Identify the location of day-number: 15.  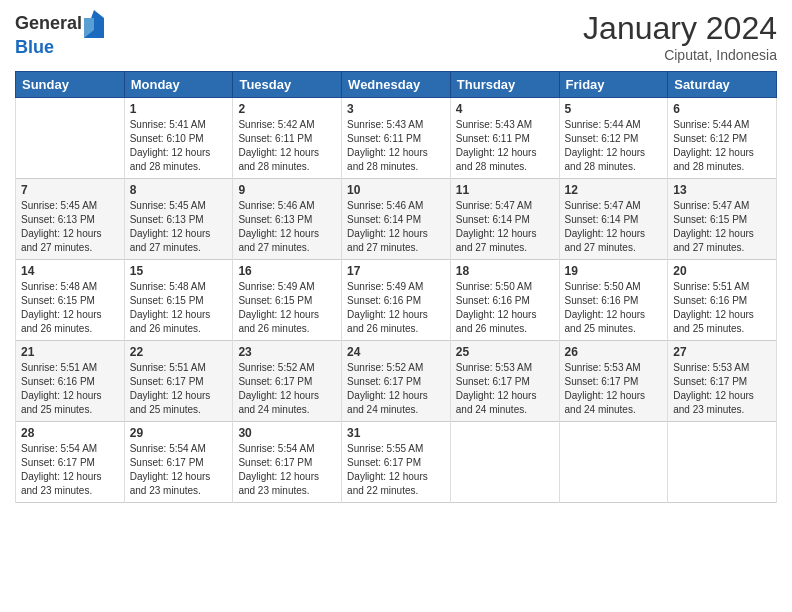
(179, 271).